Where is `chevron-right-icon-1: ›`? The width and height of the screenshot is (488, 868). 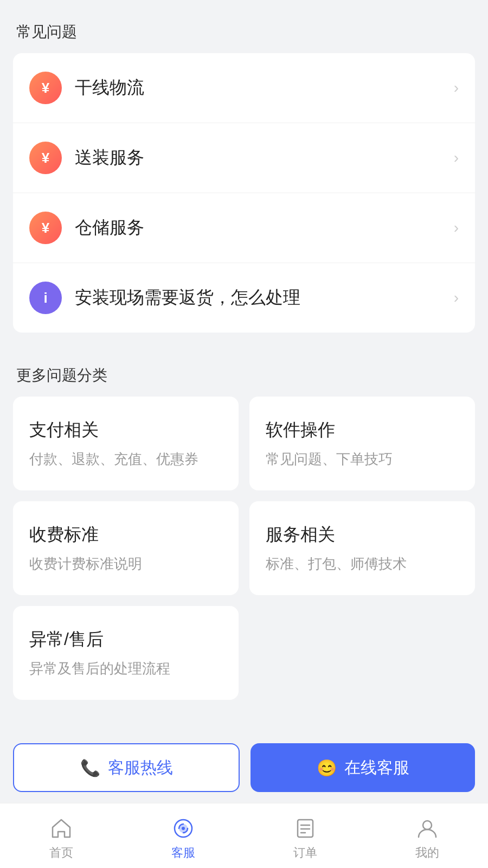
chevron-right-icon-1: › is located at coordinates (457, 88).